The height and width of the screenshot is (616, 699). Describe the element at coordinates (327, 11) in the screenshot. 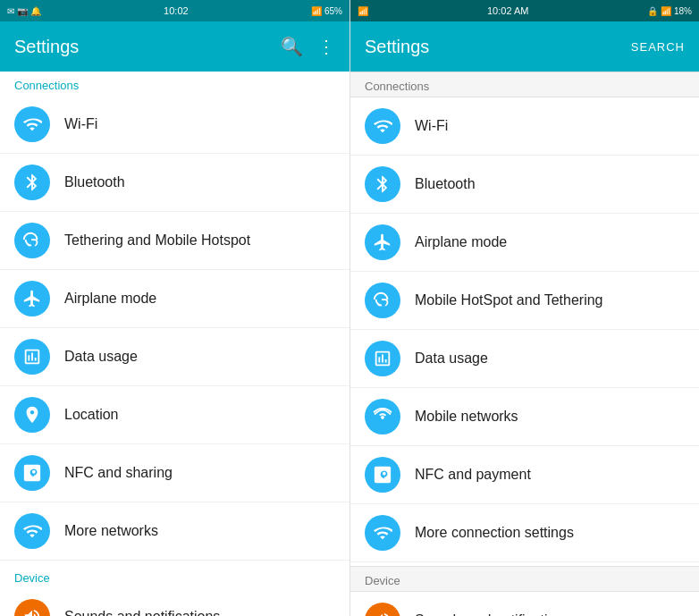

I see `left-status-right-icons: 📶 65%` at that location.